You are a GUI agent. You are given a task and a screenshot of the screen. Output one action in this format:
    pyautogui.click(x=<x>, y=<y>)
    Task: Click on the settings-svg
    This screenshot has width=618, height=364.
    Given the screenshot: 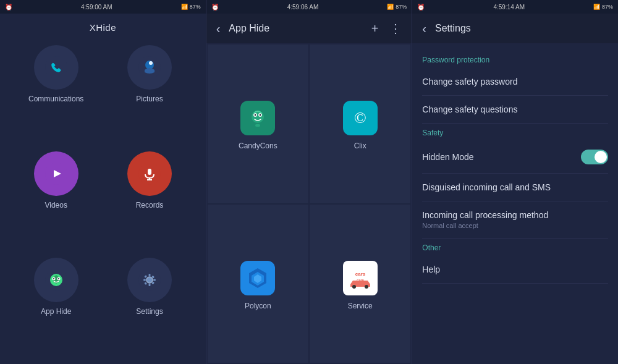 What is the action you would take?
    pyautogui.click(x=150, y=280)
    